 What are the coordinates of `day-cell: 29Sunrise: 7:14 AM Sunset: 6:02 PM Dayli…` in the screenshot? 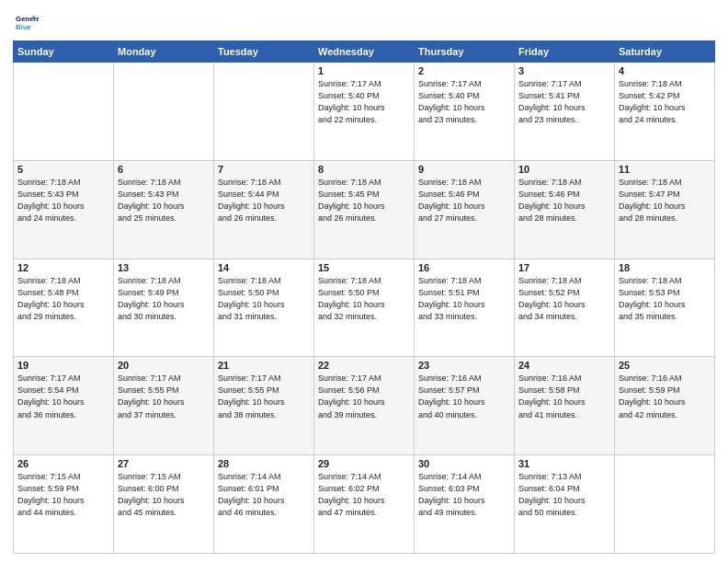 It's located at (364, 504).